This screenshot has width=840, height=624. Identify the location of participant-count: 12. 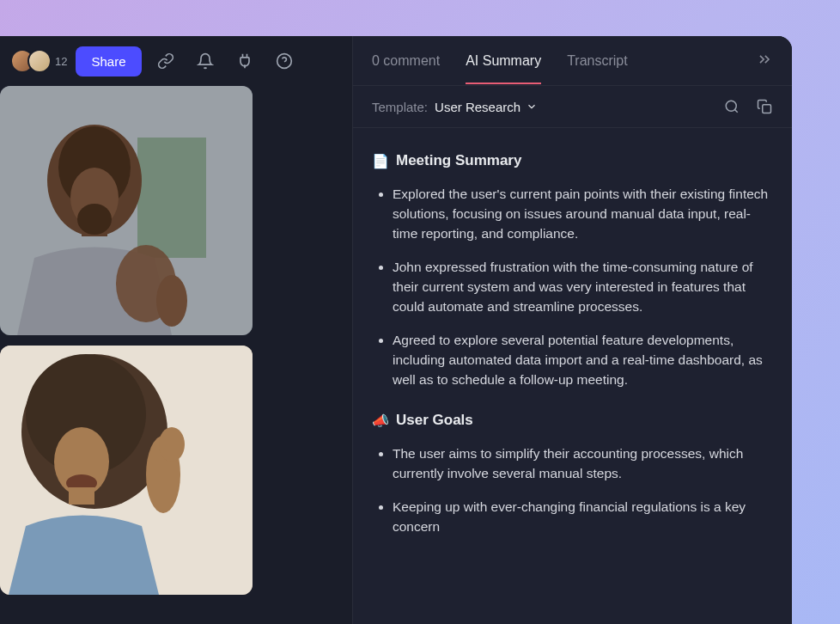
(61, 62).